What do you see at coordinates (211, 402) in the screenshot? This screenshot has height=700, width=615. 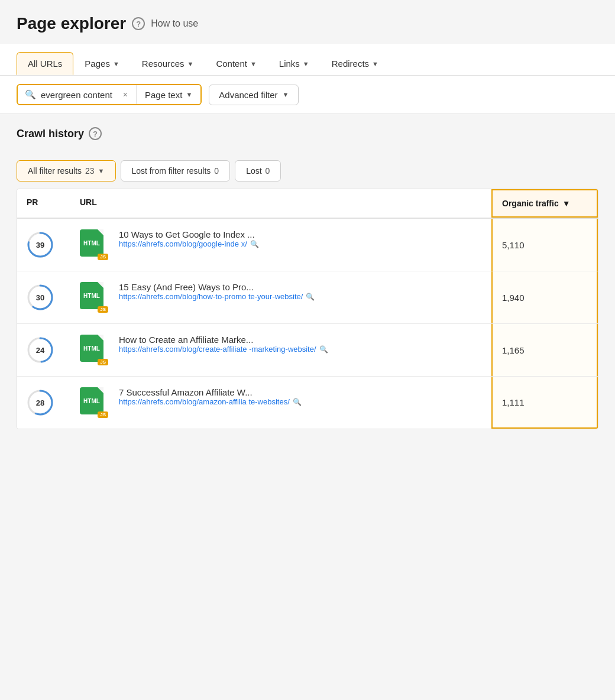 I see `url-link: https://ahrefs.com/blog/amazon-affilia t…` at bounding box center [211, 402].